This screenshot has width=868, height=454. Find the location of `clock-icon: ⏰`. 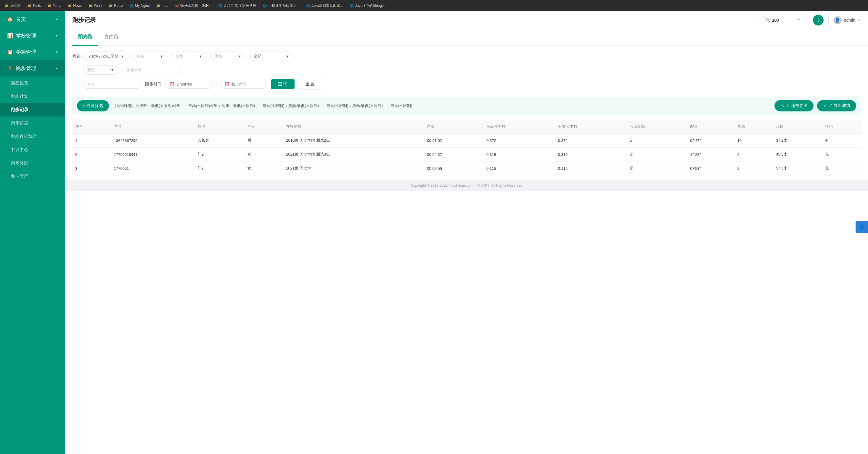

clock-icon: ⏰ is located at coordinates (172, 84).